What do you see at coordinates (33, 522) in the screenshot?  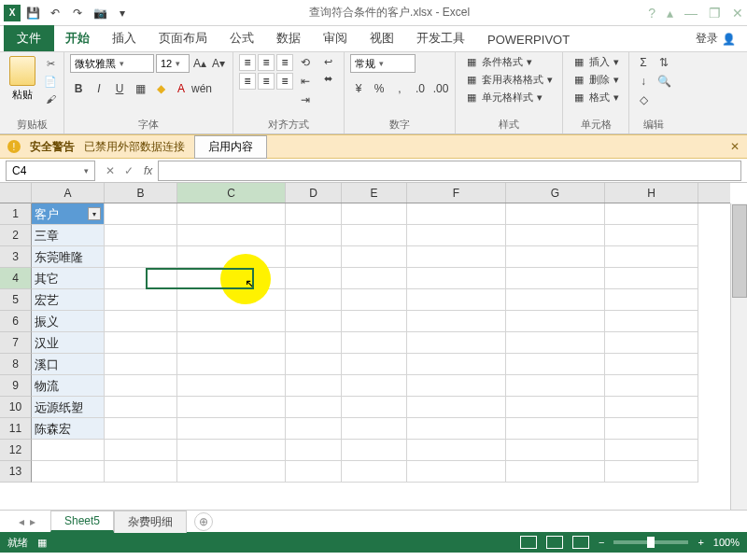 I see `sheet-next-icon: ▸` at bounding box center [33, 522].